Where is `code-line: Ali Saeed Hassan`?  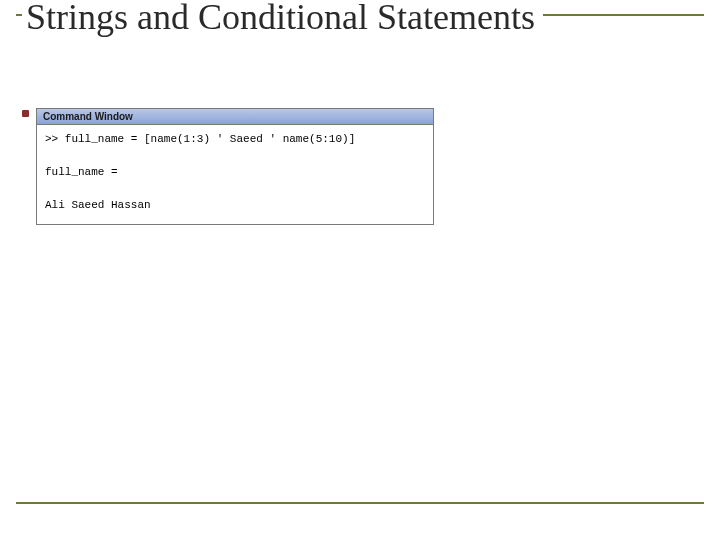
code-line: Ali Saeed Hassan is located at coordinates (98, 205).